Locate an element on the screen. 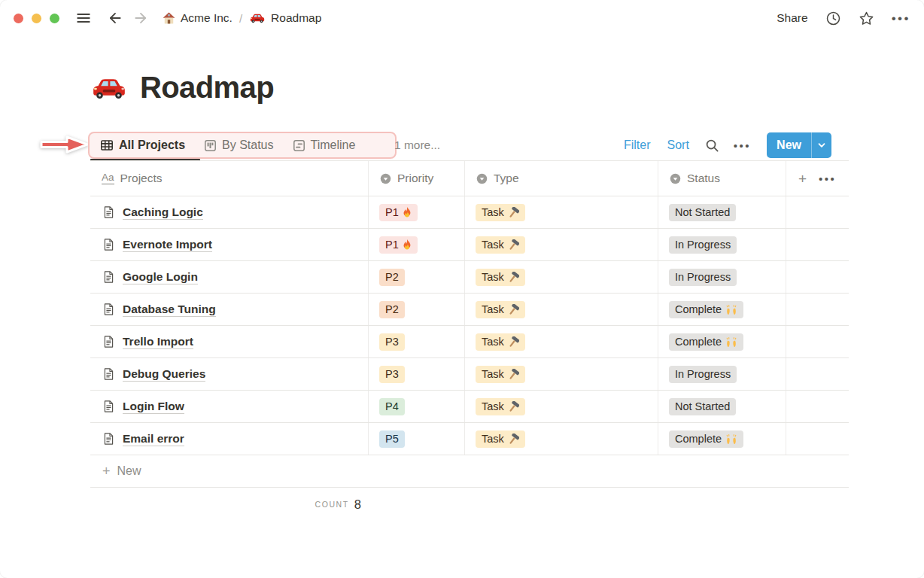 This screenshot has width=924, height=578. new-button: New is located at coordinates (799, 145).